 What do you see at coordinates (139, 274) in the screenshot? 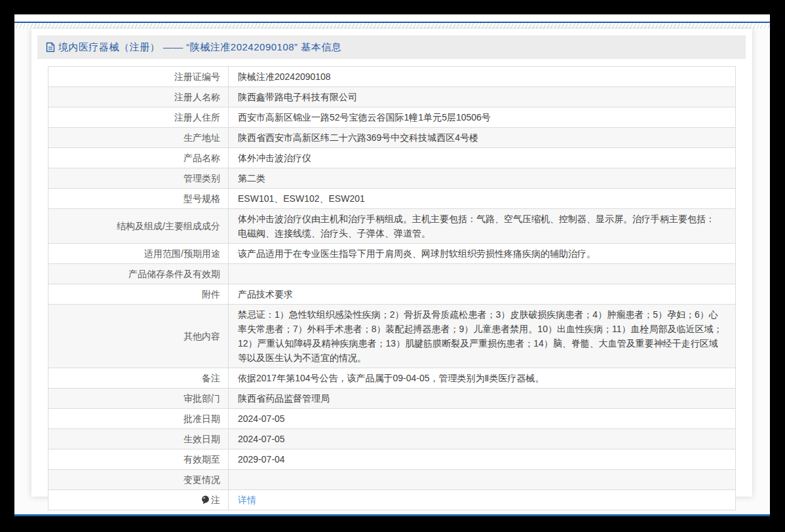
I see `row-label: 产品储存条件及有效期` at bounding box center [139, 274].